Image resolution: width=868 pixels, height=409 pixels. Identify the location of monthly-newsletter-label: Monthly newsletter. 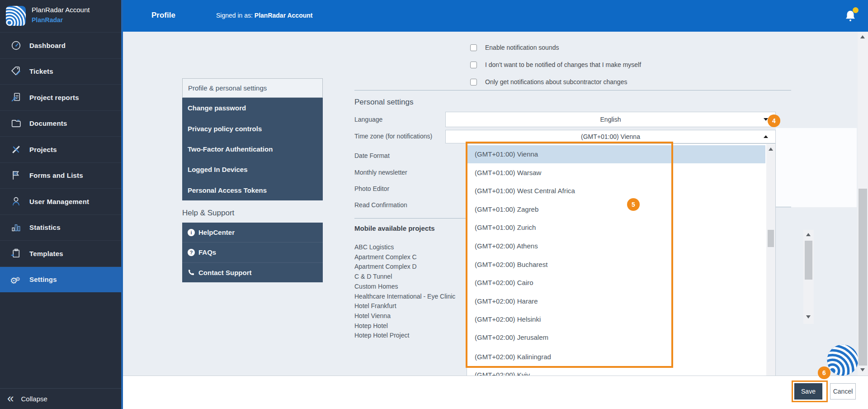
(381, 172).